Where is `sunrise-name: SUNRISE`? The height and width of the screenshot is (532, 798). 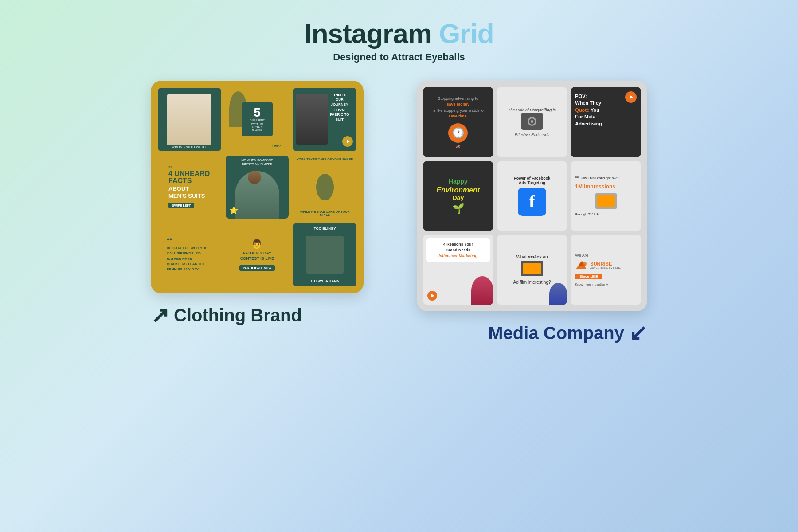
sunrise-name: SUNRISE is located at coordinates (606, 264).